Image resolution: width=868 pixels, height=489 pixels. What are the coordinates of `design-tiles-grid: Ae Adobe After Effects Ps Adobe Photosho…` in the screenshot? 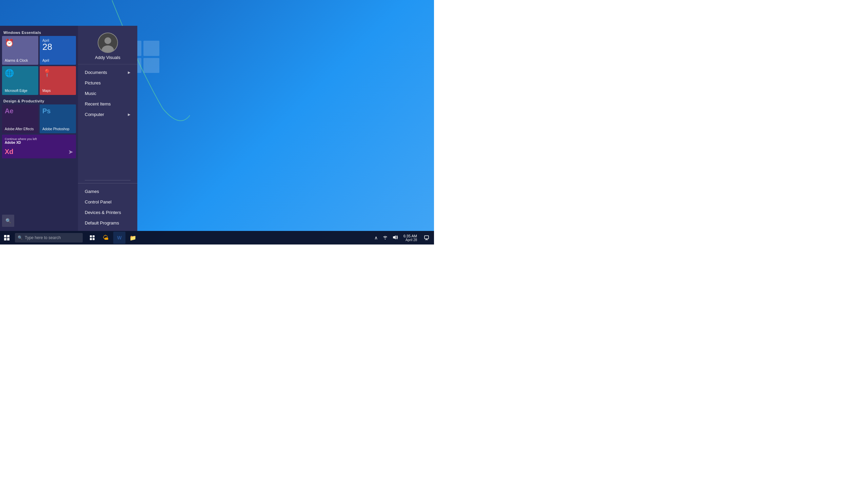 It's located at (39, 132).